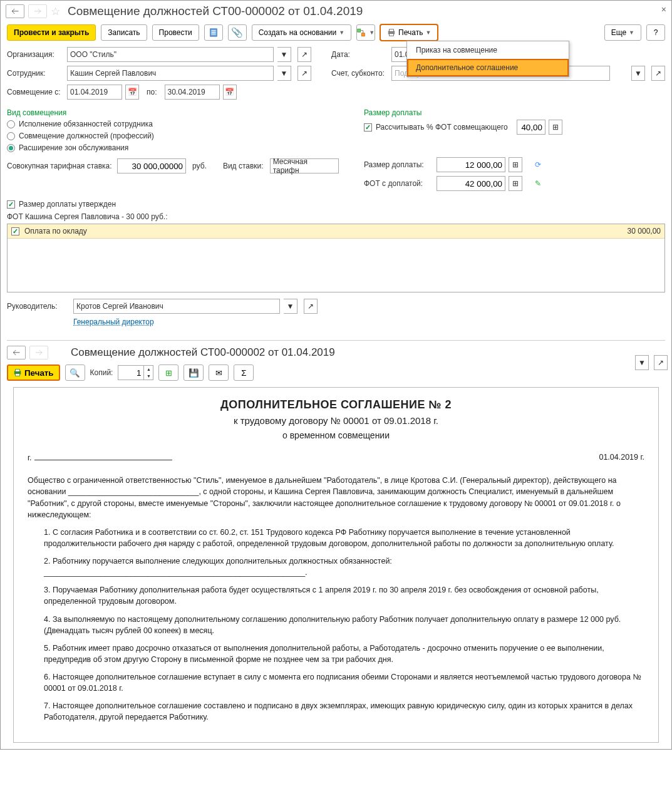 This screenshot has width=672, height=796. I want to click on report-icon, so click(214, 33).